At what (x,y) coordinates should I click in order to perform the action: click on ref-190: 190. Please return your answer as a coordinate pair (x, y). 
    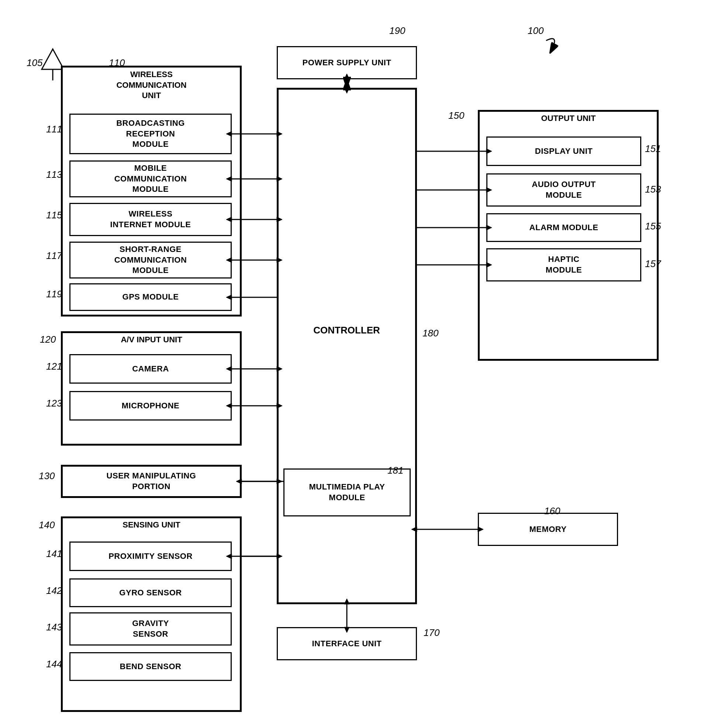
    Looking at the image, I should click on (397, 31).